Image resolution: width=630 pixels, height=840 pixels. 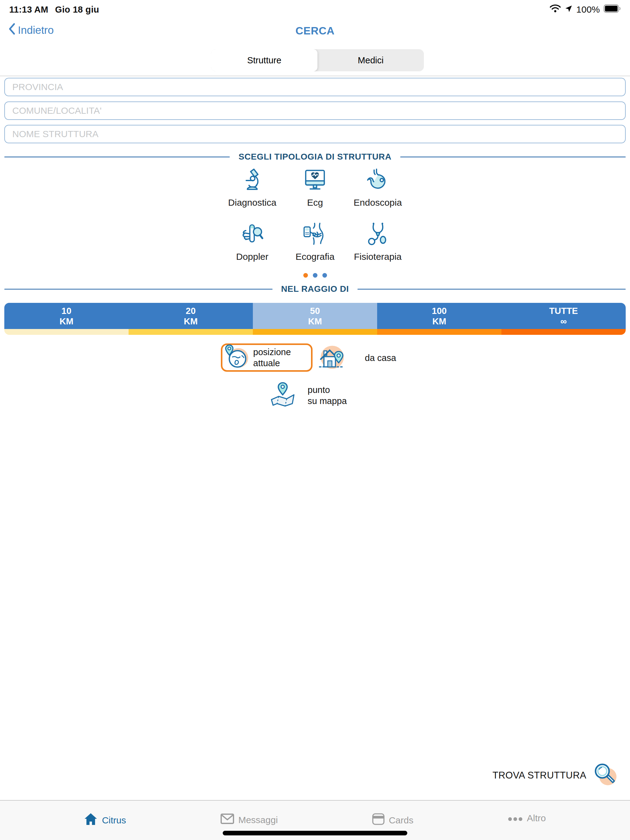 What do you see at coordinates (315, 203) in the screenshot?
I see `type-label: Ecg` at bounding box center [315, 203].